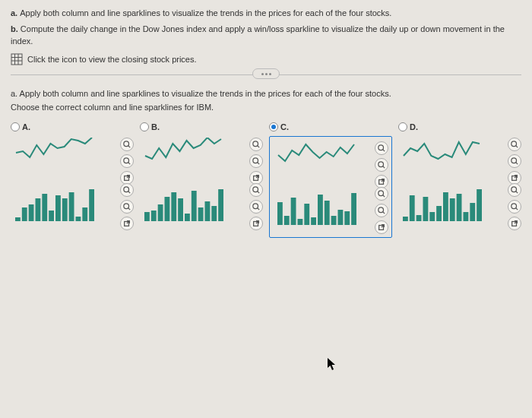  What do you see at coordinates (266, 14) in the screenshot?
I see `question-a: a. Apply both column and line sparklines…` at bounding box center [266, 14].